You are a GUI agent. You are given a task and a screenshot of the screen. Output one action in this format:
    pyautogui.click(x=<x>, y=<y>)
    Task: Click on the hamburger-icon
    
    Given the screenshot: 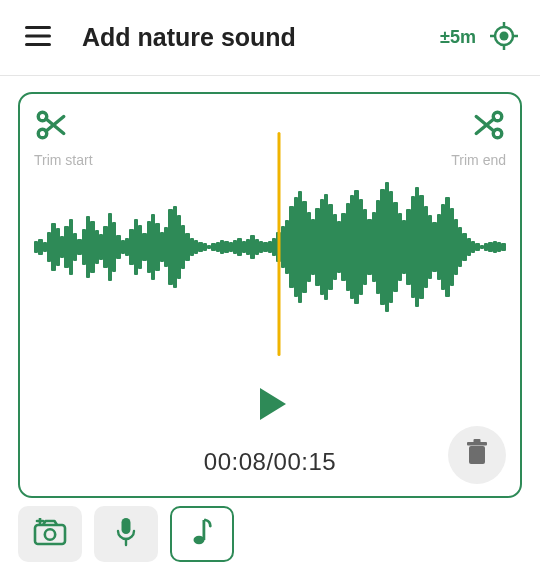 What is the action you would take?
    pyautogui.click(x=38, y=38)
    